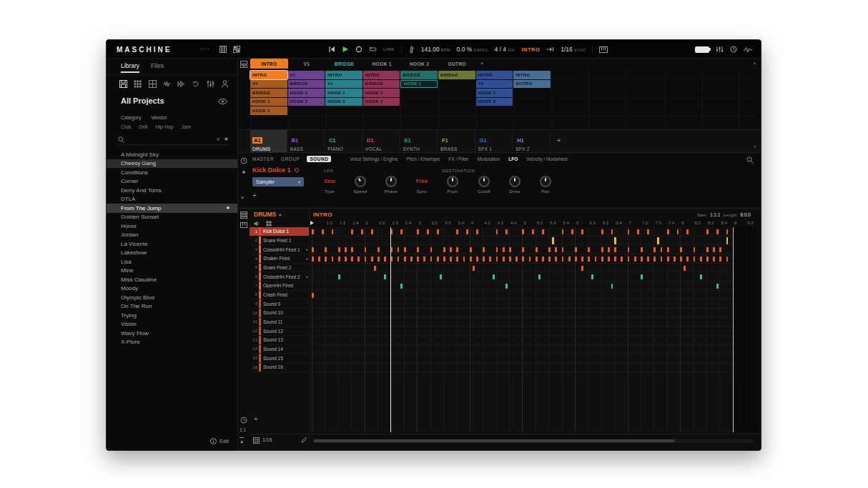 Image resolution: width=868 pixels, height=488 pixels. What do you see at coordinates (344, 93) in the screenshot?
I see `clip-C1-hook1: HOOK 1` at bounding box center [344, 93].